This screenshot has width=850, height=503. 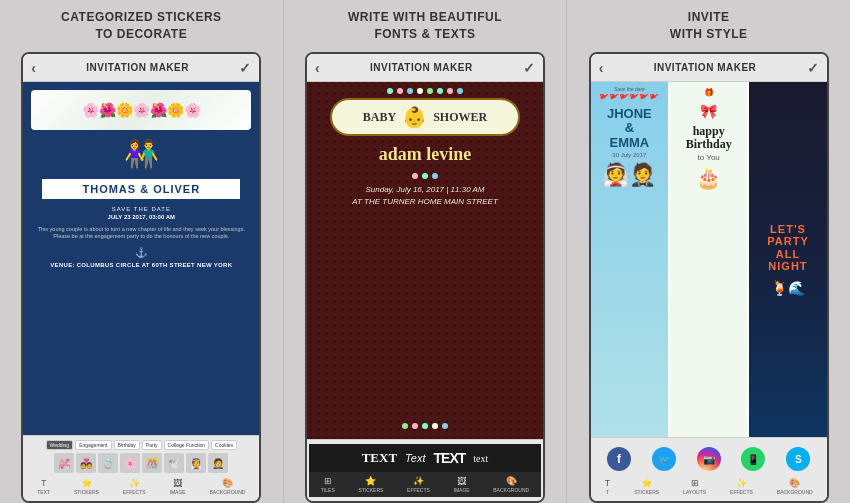 I want to click on toolbar-layouts-3: ⊞ LAYOUTS, so click(x=694, y=486).